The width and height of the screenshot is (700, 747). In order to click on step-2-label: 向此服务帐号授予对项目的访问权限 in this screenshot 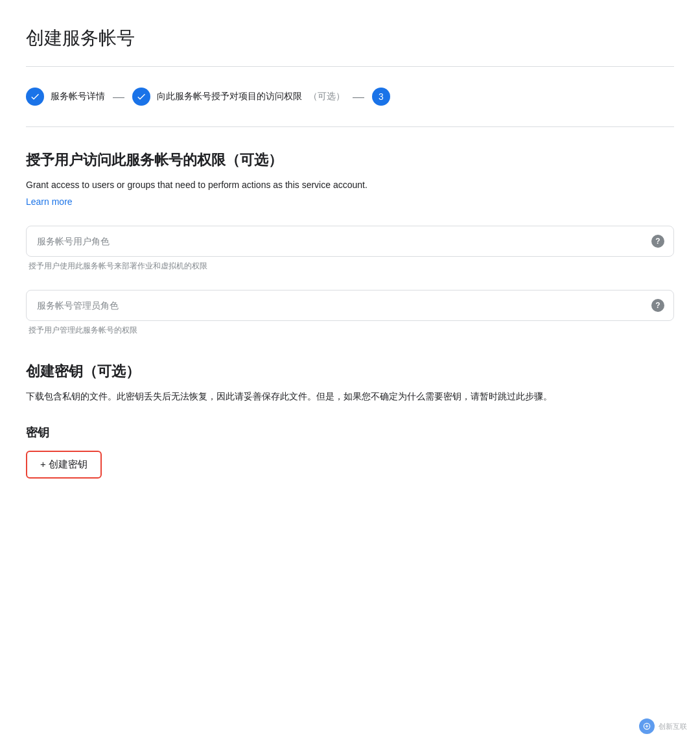, I will do `click(229, 97)`.